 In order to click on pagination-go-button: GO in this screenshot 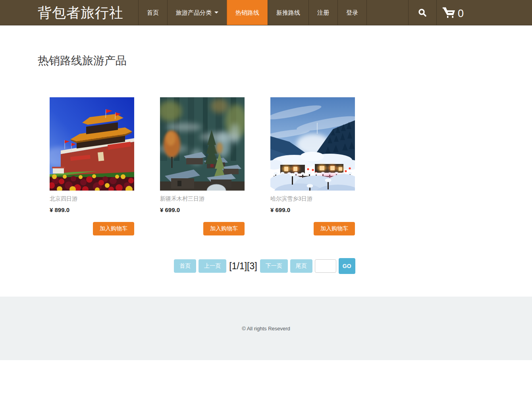, I will do `click(347, 266)`.